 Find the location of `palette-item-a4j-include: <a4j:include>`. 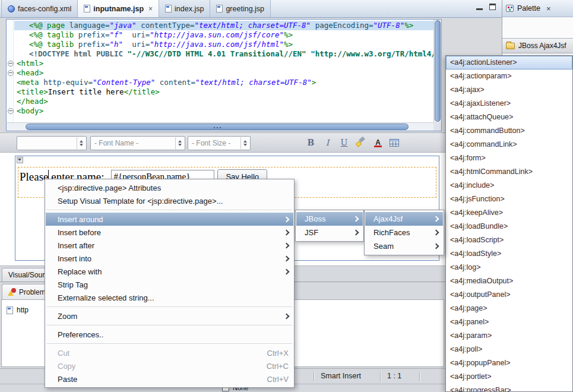

palette-item-a4j-include: <a4j:include> is located at coordinates (509, 185).